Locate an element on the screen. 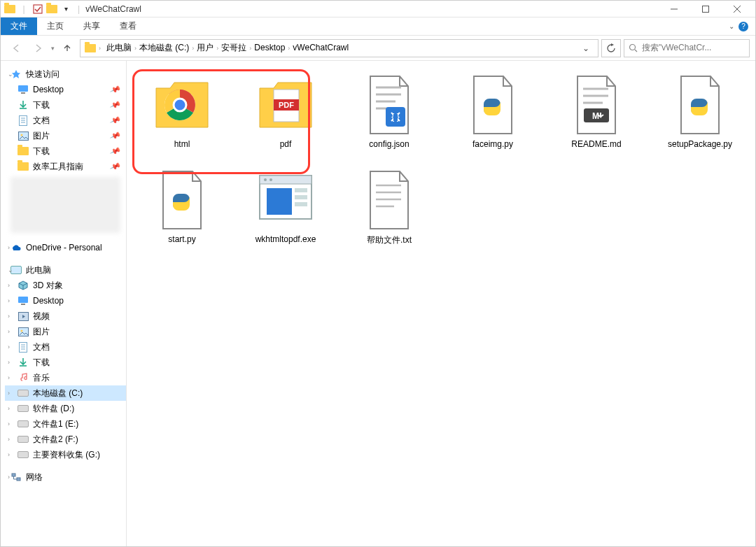  sidebar-this-pc: ⌄ 此电脑 is located at coordinates (66, 270).